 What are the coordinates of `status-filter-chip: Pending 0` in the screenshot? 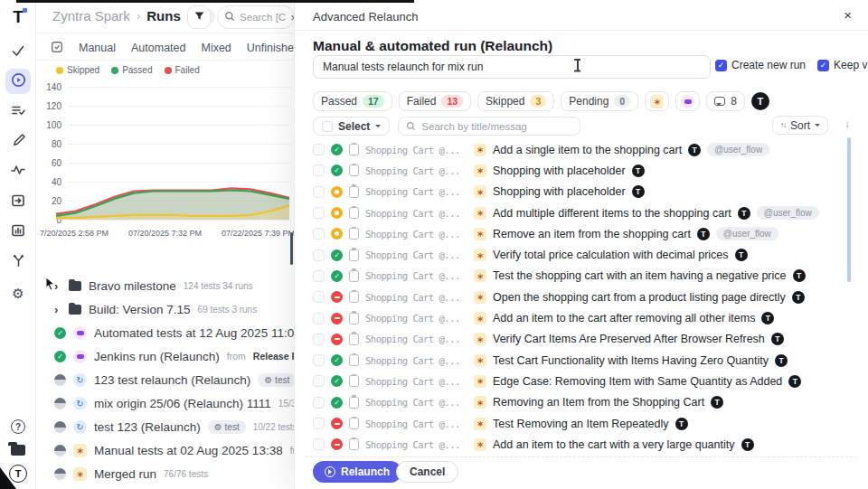 It's located at (599, 101).